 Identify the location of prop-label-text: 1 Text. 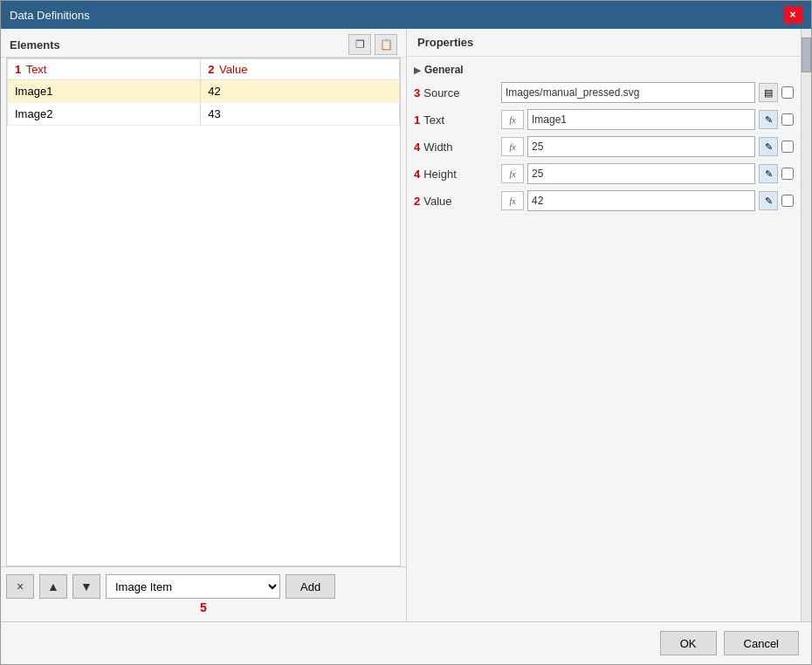
(458, 120).